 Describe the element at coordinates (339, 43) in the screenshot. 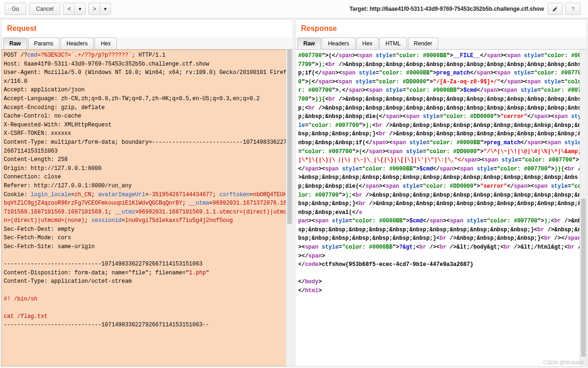

I see `resp-tab-headers: Headers` at that location.